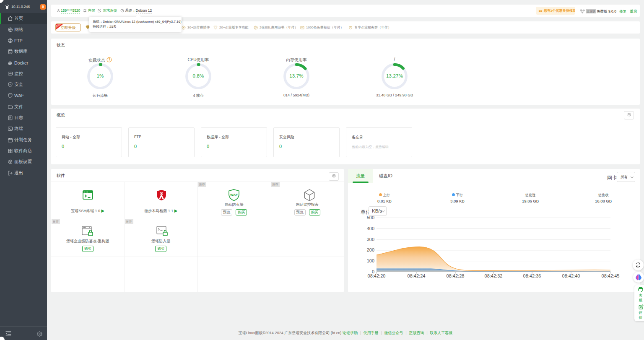 The width and height of the screenshot is (644, 340). I want to click on svg-text: WAF, so click(234, 195).